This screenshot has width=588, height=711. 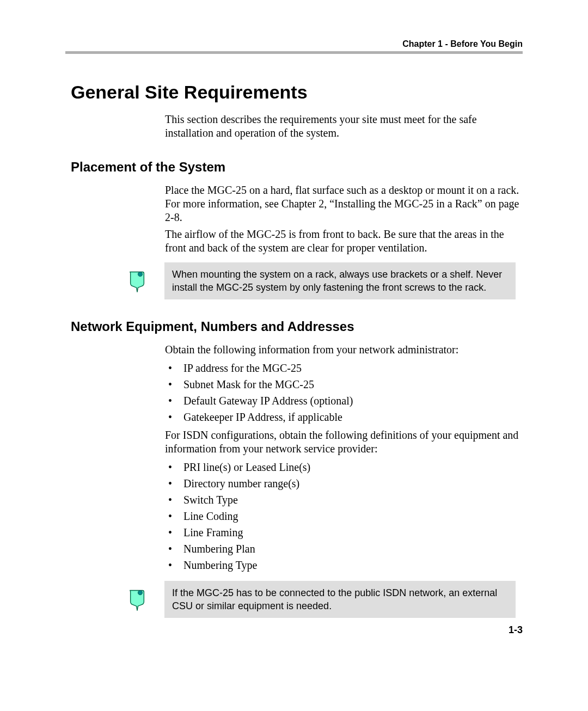 What do you see at coordinates (345, 442) in the screenshot?
I see `network-p2: For ISDN configurations, obtain the foll…` at bounding box center [345, 442].